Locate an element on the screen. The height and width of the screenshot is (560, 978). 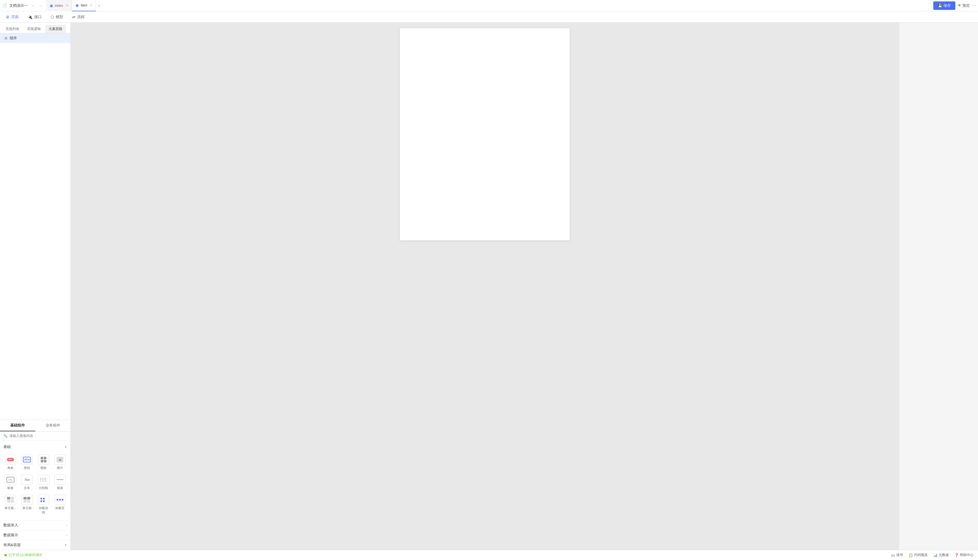
component-item-divider: 分割线 is located at coordinates (44, 482).